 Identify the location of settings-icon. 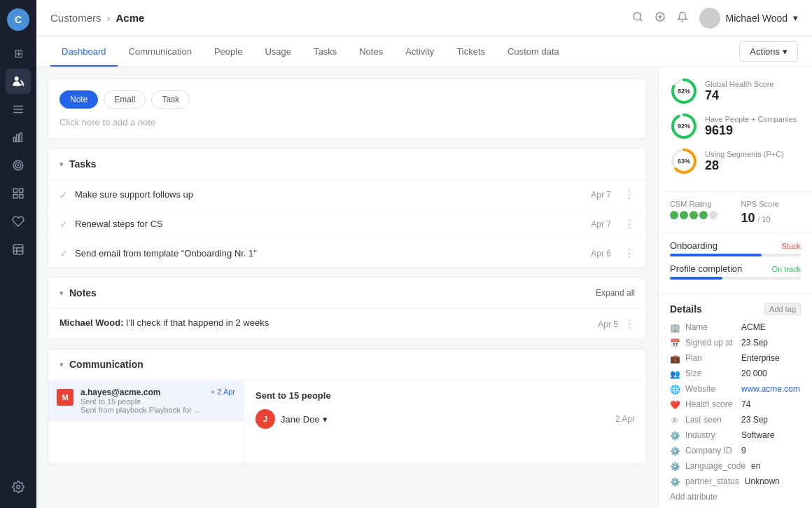
(18, 487).